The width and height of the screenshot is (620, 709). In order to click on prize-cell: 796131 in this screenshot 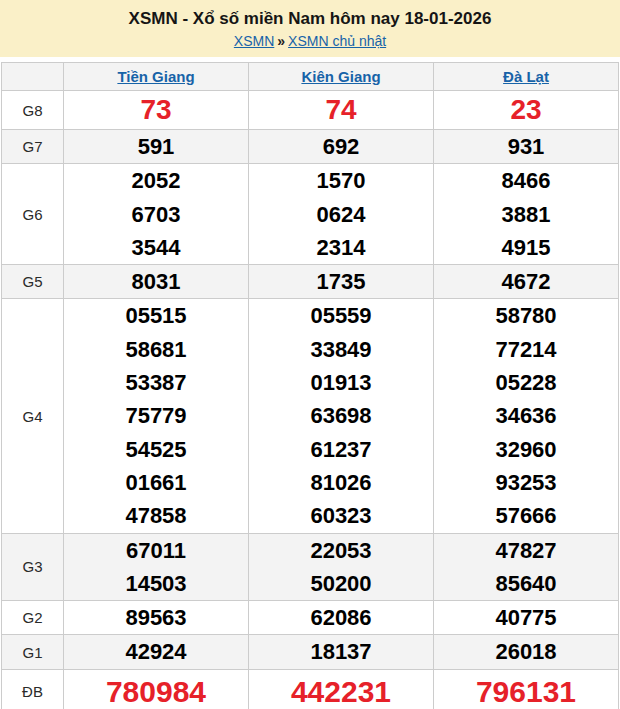, I will do `click(526, 689)`.